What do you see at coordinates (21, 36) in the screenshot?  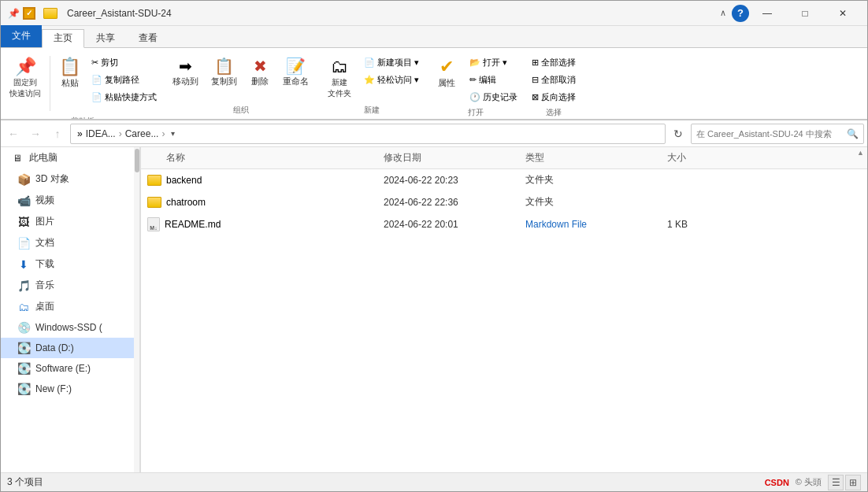 I see `tab-file: 文件` at bounding box center [21, 36].